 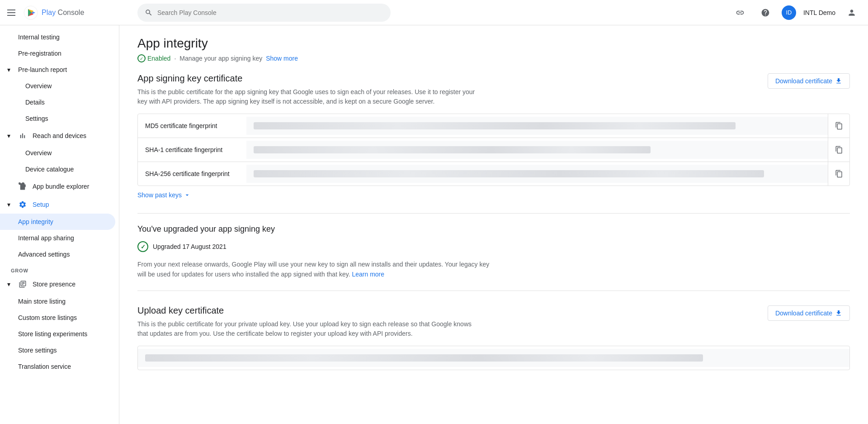 What do you see at coordinates (60, 350) in the screenshot?
I see `sidebar-item-store-settings: Store settings` at bounding box center [60, 350].